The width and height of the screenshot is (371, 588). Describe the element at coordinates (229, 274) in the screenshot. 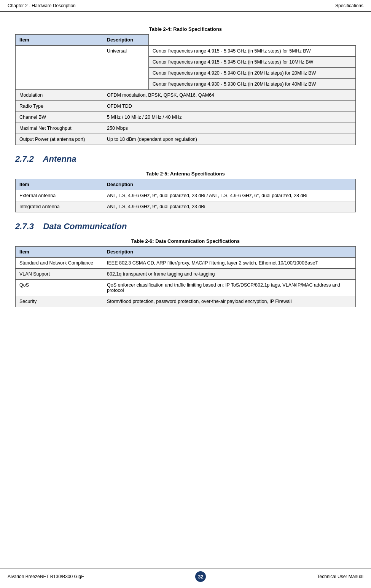

I see `row-desc: 802.1q transparent or frame tagging and …` at that location.